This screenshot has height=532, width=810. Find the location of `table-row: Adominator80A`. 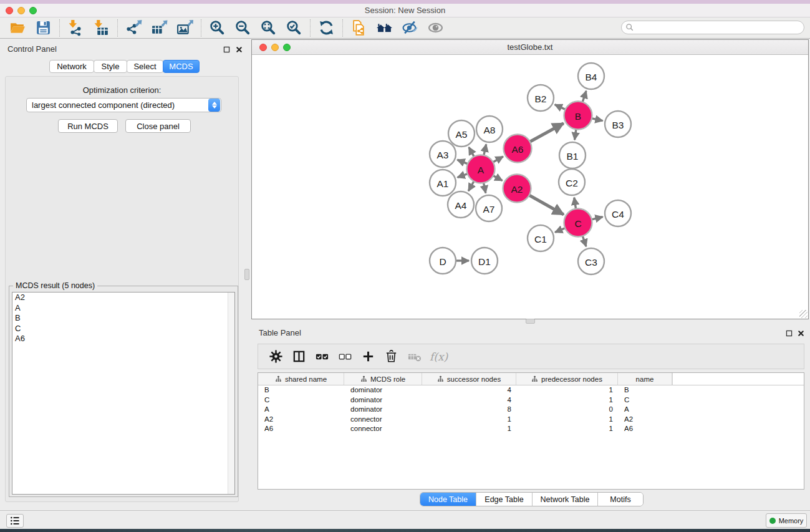

table-row: Adominator80A is located at coordinates (531, 410).